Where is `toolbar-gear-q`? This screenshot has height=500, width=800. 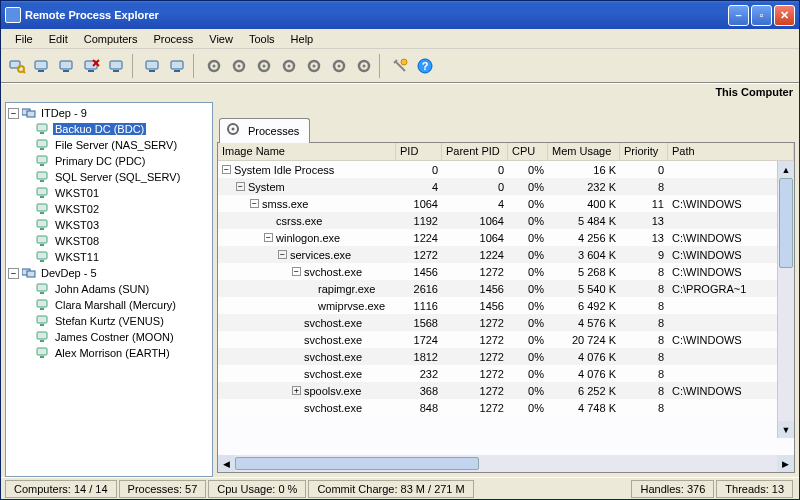
toolbar-gear-q is located at coordinates (339, 66).